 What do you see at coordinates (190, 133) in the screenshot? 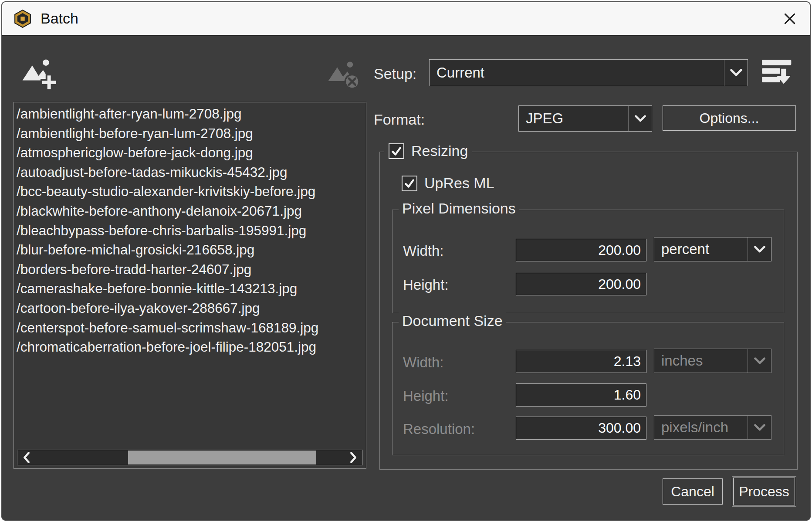
I see `file-list-item: /ambientlight-before-ryan-lum-2708.jpg` at bounding box center [190, 133].